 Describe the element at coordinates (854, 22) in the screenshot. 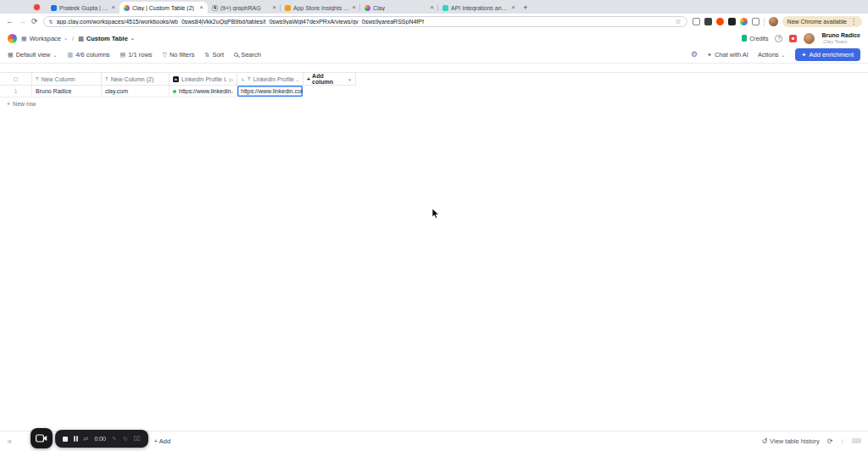

I see `menu-kebab-icon: ⋮` at that location.